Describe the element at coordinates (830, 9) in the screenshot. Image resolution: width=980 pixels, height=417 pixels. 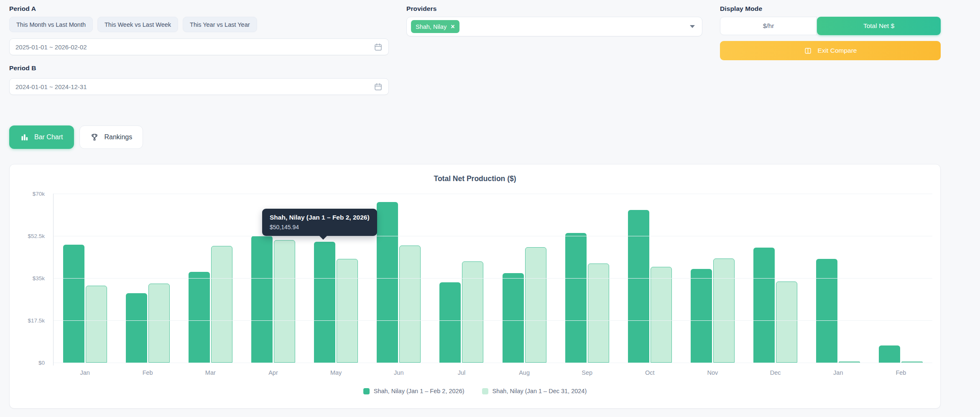
I see `display-mode-label: Display Mode` at that location.